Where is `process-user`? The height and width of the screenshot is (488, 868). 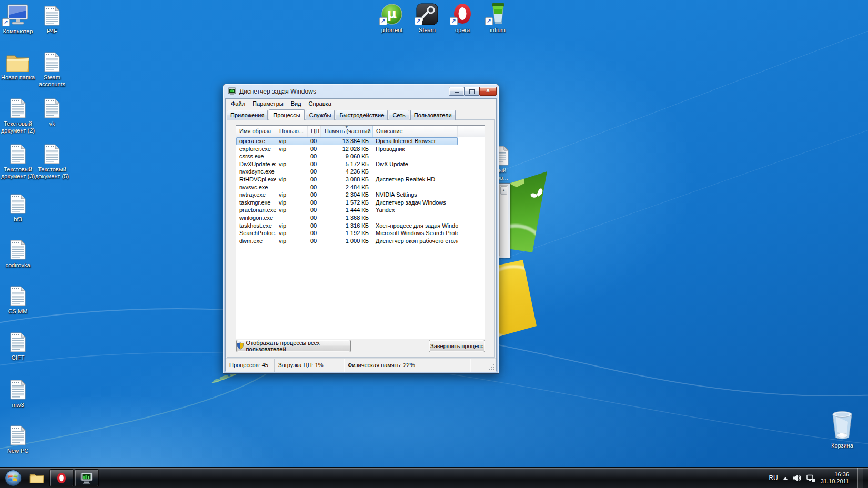
process-user is located at coordinates (292, 218).